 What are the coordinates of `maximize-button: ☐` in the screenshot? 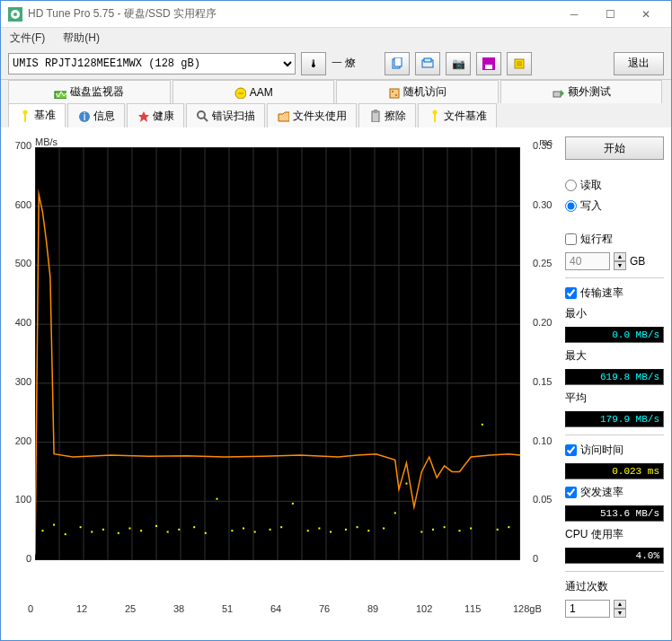 It's located at (610, 14).